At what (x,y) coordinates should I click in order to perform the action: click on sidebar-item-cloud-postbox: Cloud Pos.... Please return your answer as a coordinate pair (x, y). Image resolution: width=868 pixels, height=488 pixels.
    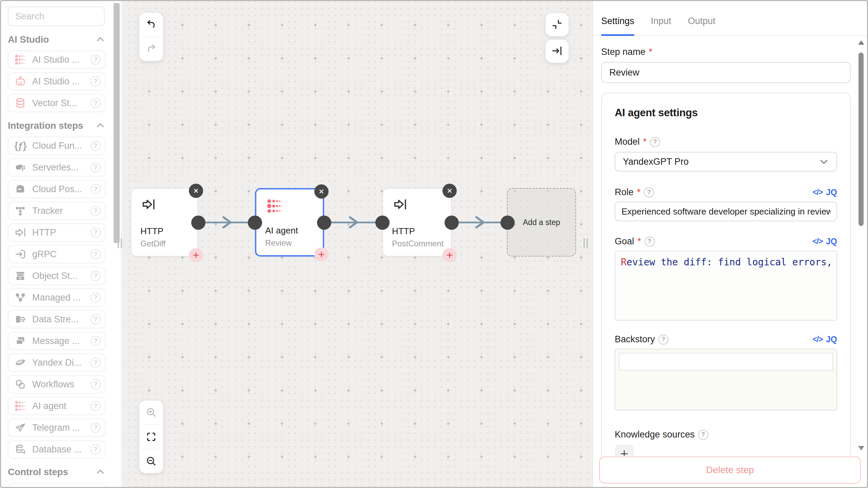
    Looking at the image, I should click on (57, 189).